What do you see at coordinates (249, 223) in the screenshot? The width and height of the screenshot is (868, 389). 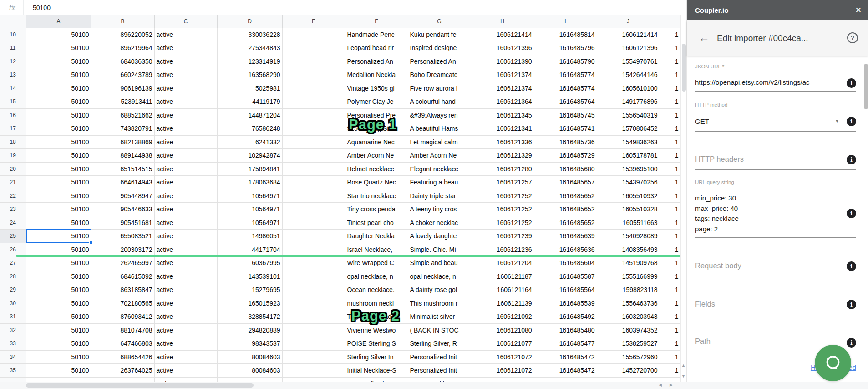 I see `cell: 10564971` at bounding box center [249, 223].